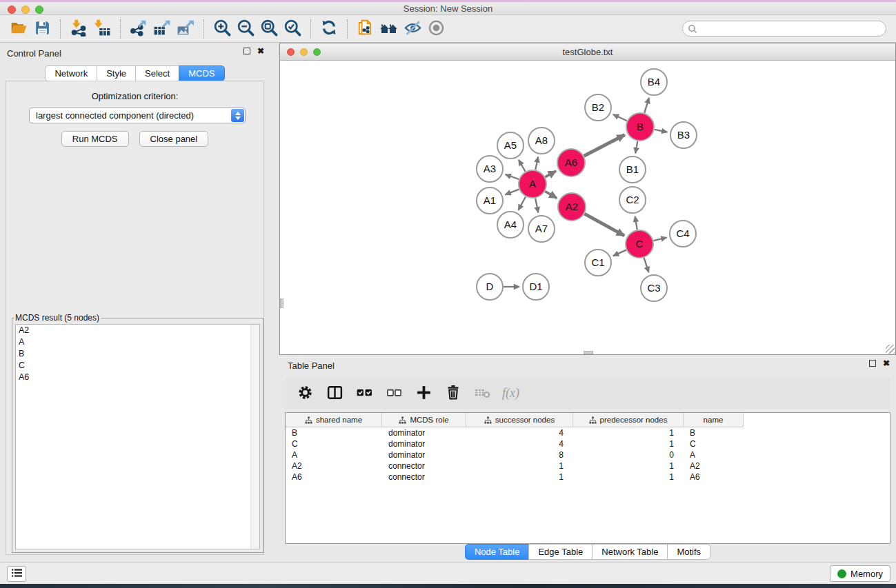 This screenshot has height=588, width=896. What do you see at coordinates (394, 394) in the screenshot?
I see `deselect-all-button` at bounding box center [394, 394].